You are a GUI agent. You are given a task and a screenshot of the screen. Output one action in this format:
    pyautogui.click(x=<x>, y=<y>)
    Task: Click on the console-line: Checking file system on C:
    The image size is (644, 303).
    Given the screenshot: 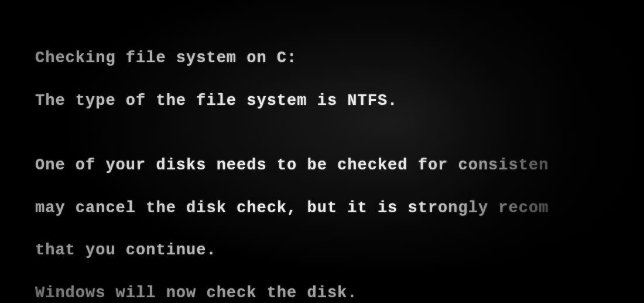 What is the action you would take?
    pyautogui.click(x=340, y=58)
    